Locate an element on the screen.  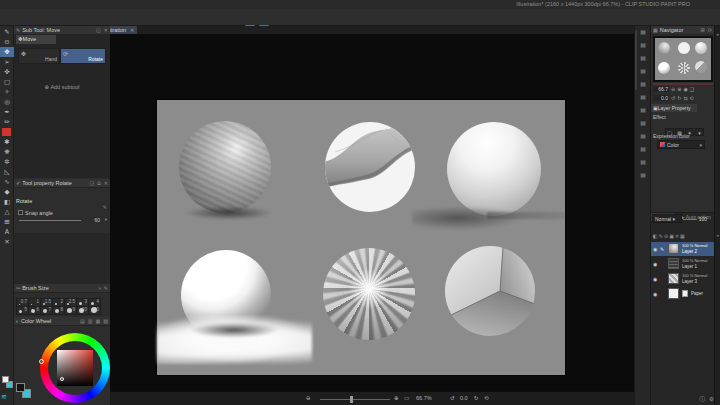
nav-flip-icon: ⇆ is located at coordinates (685, 98).